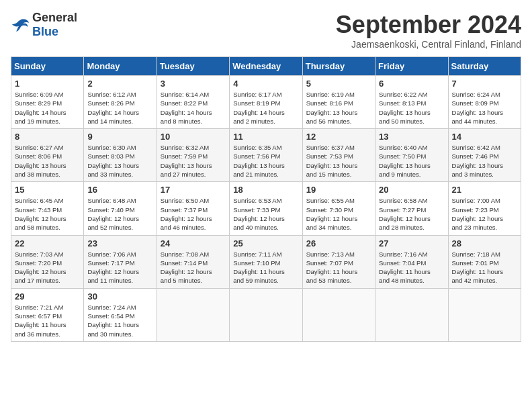  What do you see at coordinates (485, 214) in the screenshot?
I see `day-info: Sunrise: 7:00 AM Sunset: 7:23 PM Dayligh…` at bounding box center [485, 214].